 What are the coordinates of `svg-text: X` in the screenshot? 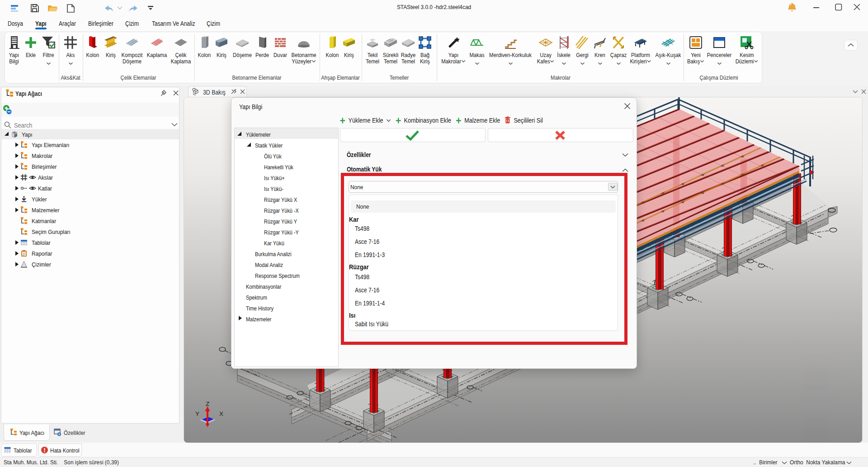 It's located at (222, 414).